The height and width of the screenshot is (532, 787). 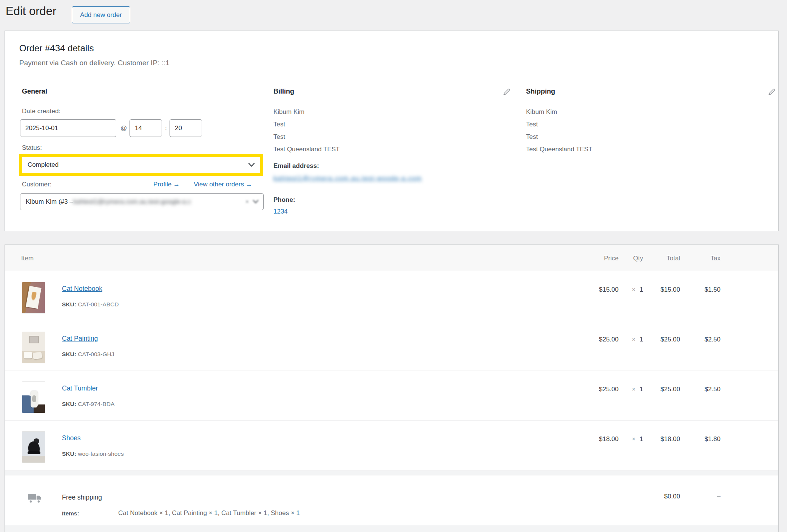 What do you see at coordinates (142, 201) in the screenshot?
I see `customer-select: Kibum Kim (#3 – kahtest1@rymera.com.au.t…` at bounding box center [142, 201].